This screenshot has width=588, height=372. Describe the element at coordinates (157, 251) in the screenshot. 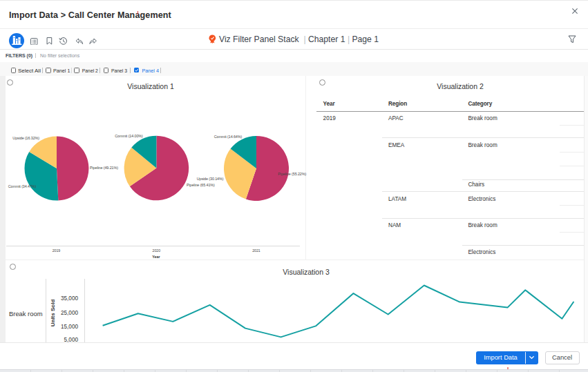

I see `svg-text: 2020` at that location.